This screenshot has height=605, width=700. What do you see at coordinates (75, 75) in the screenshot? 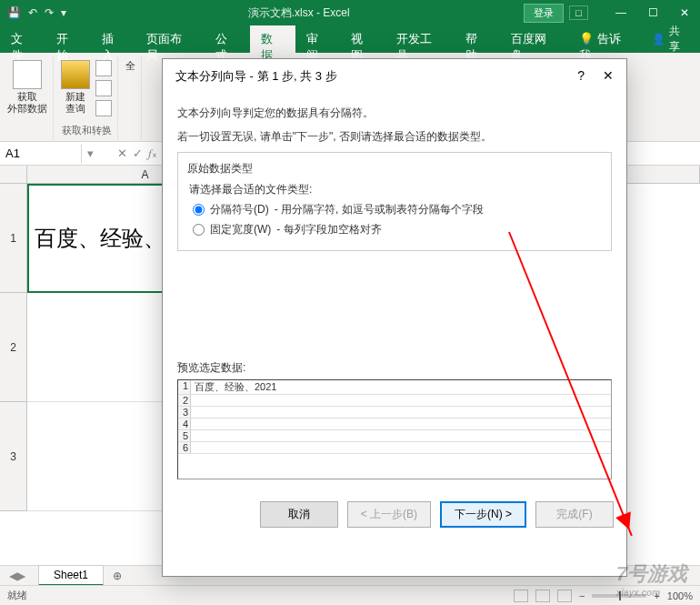
I see `query-icon` at bounding box center [75, 75].